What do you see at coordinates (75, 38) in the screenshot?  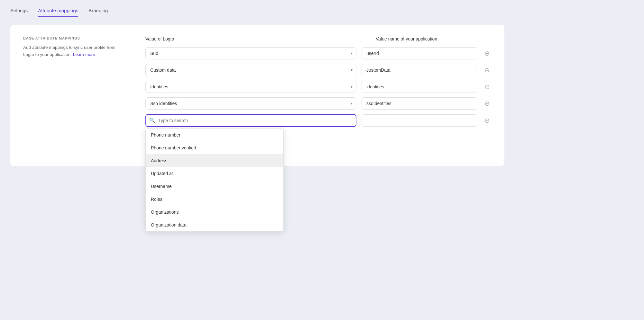 I see `section-label: BASE ATTRIBUTE MAPPINGS` at bounding box center [75, 38].